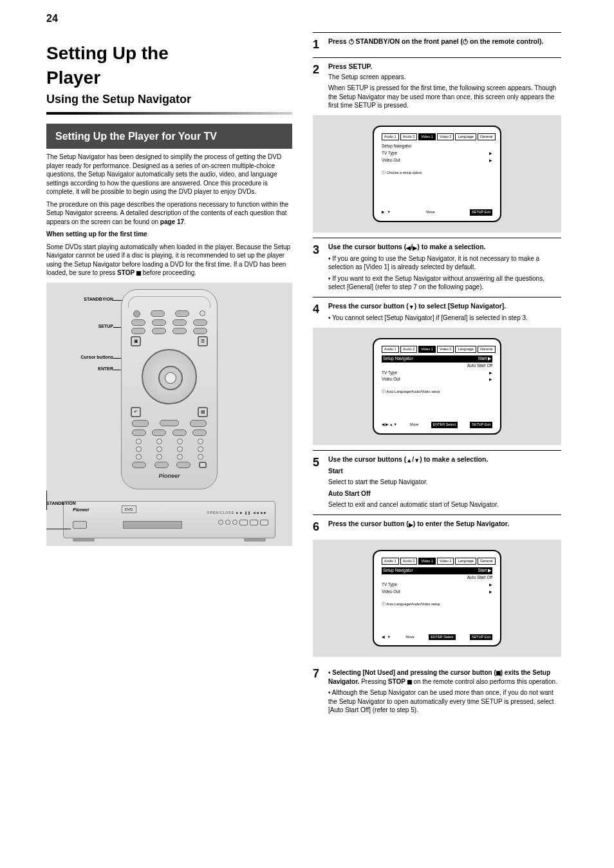 The height and width of the screenshot is (868, 614). I want to click on step-2-sub: The Setup screen appears., so click(445, 77).